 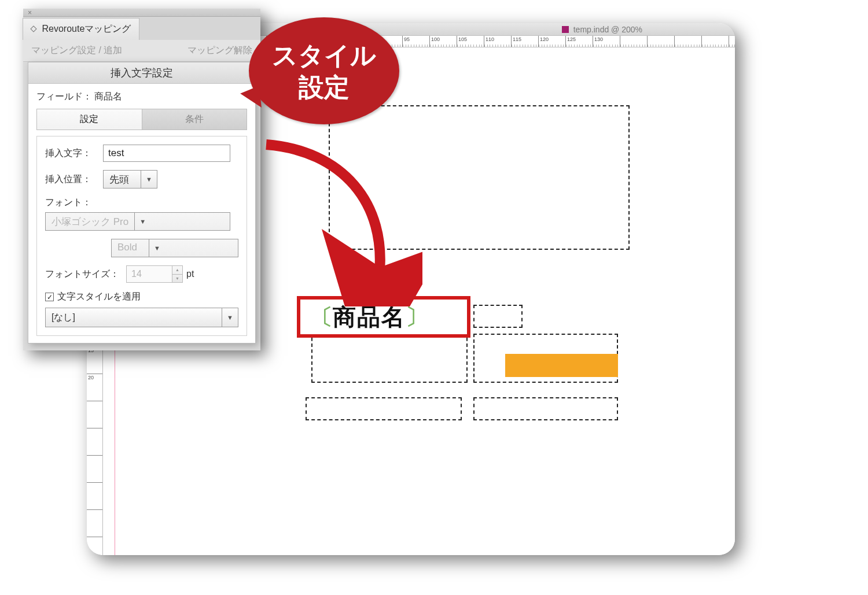 I want to click on panel-tab-mapping: Revorouteマッピング, so click(x=81, y=29).